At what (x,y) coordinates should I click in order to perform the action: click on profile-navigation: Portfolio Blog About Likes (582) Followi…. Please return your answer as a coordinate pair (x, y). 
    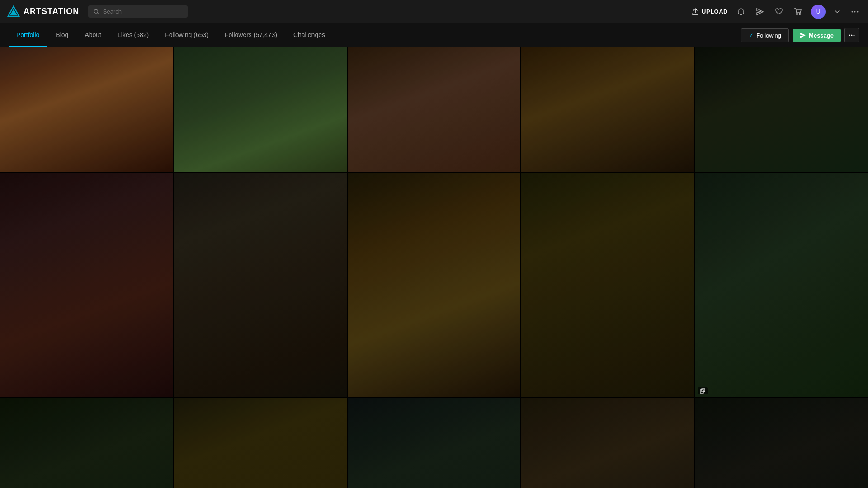
    Looking at the image, I should click on (434, 35).